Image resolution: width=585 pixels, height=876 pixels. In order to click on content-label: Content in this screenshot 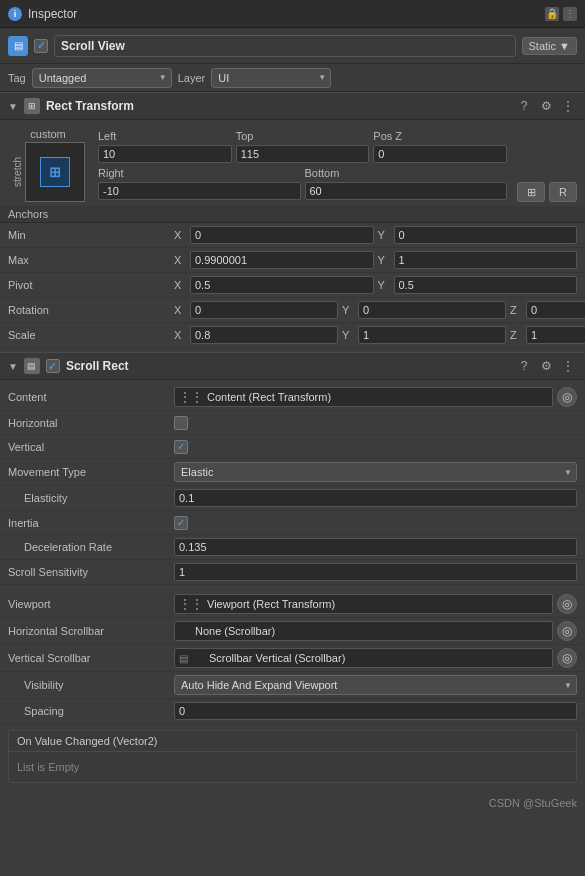, I will do `click(88, 397)`.